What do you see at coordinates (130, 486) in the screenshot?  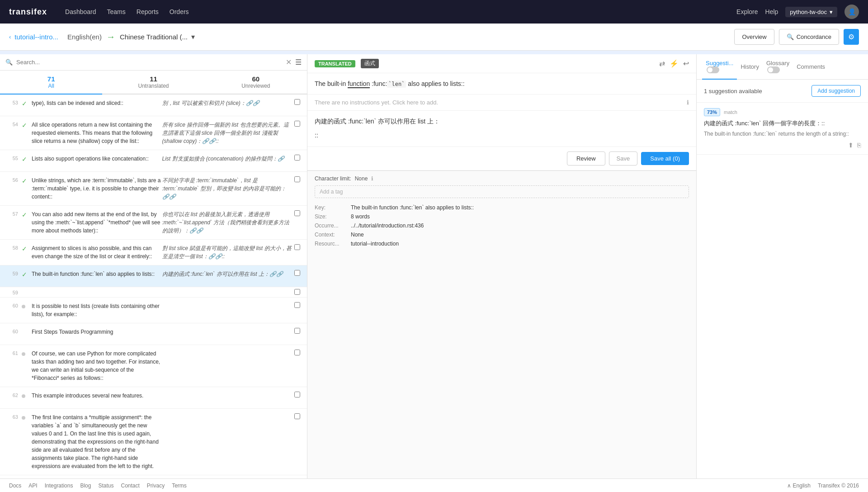 I see `footer-contact: Contact` at bounding box center [130, 486].